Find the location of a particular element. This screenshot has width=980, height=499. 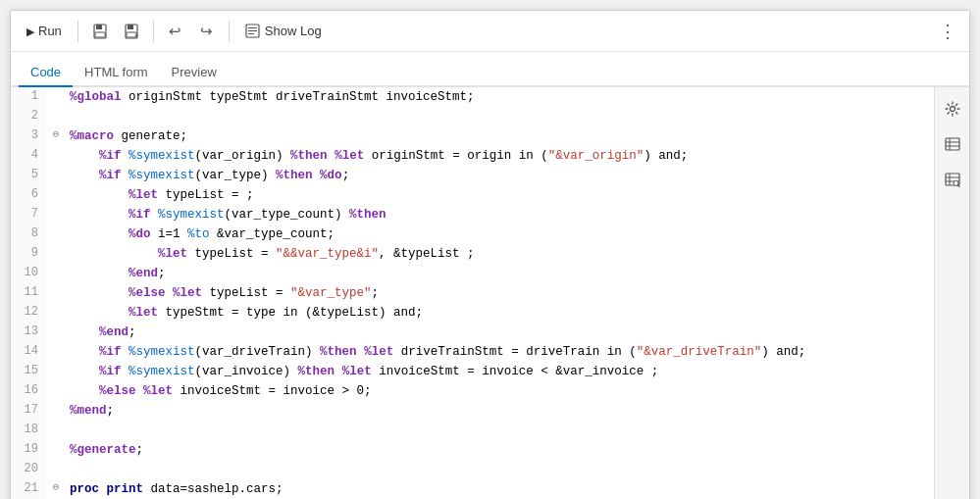

line-number: 19 is located at coordinates (28, 450).